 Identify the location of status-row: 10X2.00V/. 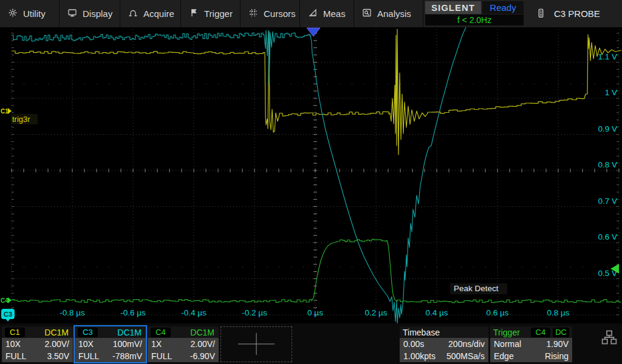
(38, 344).